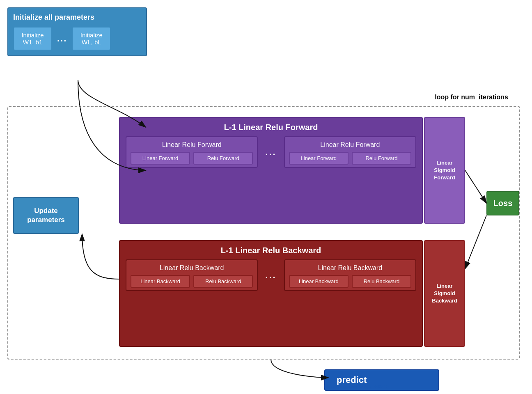  I want to click on backward-sub-box-linear-2: Linear Backward, so click(319, 282).